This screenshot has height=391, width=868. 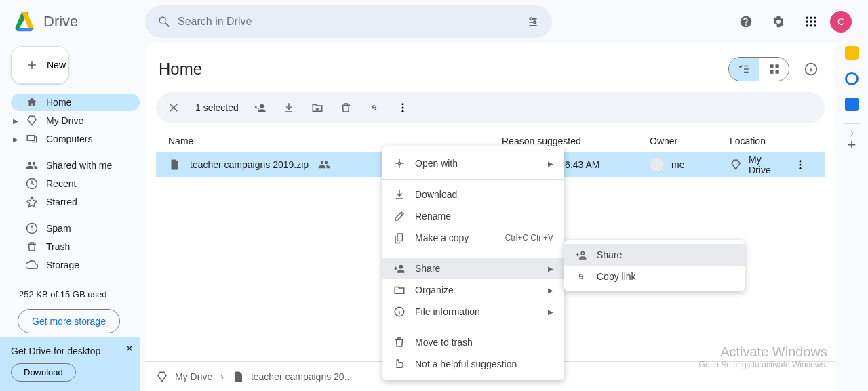 What do you see at coordinates (473, 364) in the screenshot?
I see `menu-not-helpful: Not a helpful suggestion` at bounding box center [473, 364].